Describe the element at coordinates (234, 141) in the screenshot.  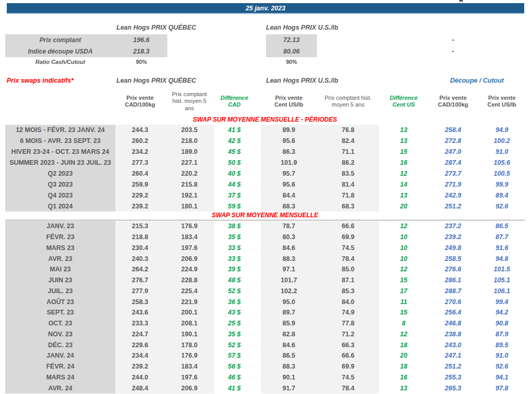
I see `cell-diff-cad: 42 $` at that location.